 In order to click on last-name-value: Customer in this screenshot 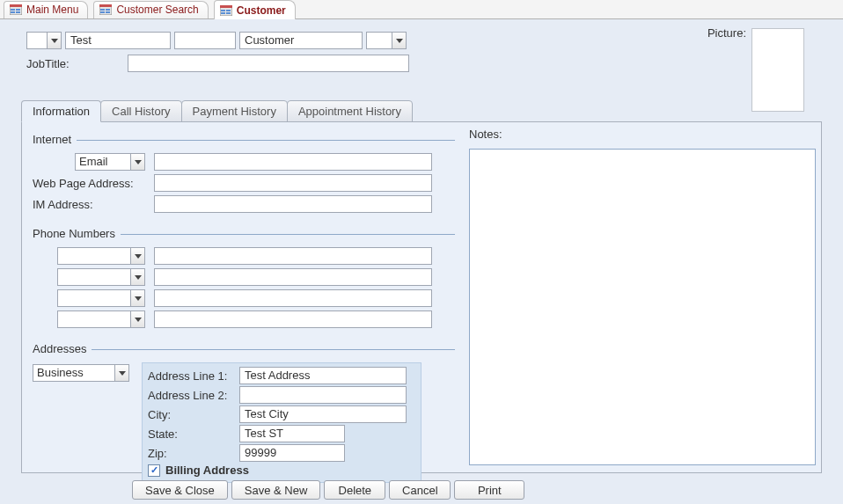, I will do `click(269, 40)`.